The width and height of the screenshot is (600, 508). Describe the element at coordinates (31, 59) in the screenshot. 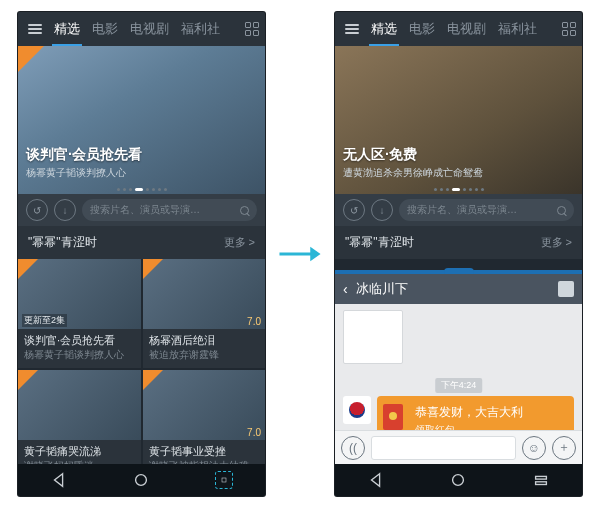

I see `corner-badge` at that location.